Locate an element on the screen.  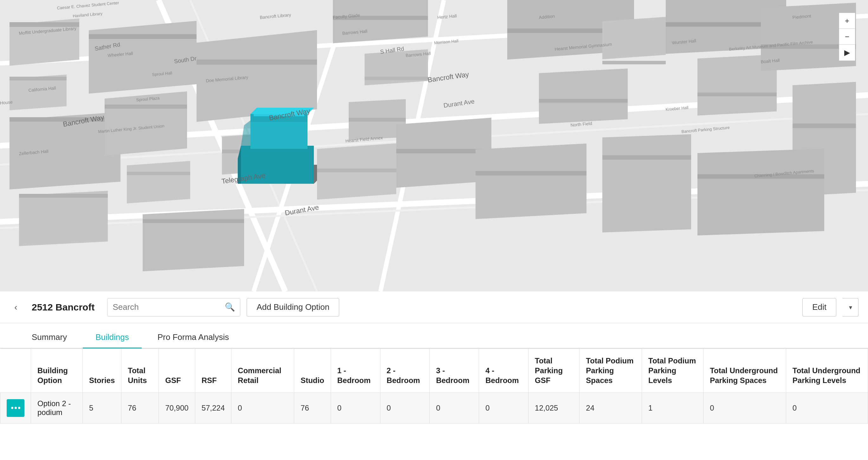
row-two-bedroom: 0 is located at coordinates (405, 408).